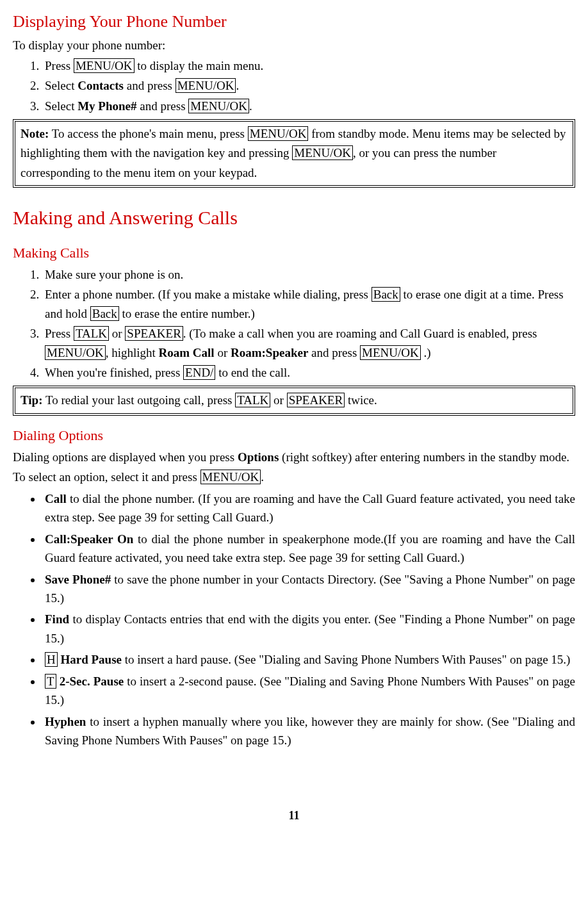 The image size is (588, 916). What do you see at coordinates (309, 509) in the screenshot?
I see `list-item: Call to dial the phone number. (If you a…` at bounding box center [309, 509].